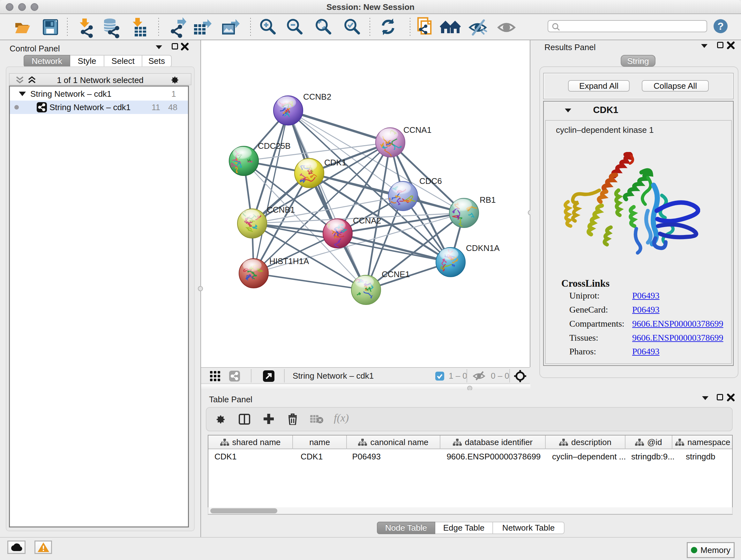  I want to click on svg-text: RB1, so click(488, 200).